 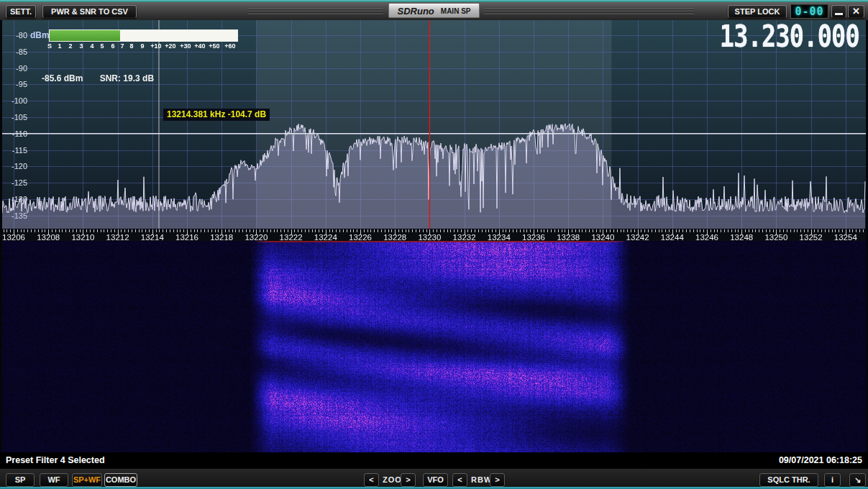 I want to click on power-snr-readout: -85.6 dBm SNR: 19.3 dB, so click(x=98, y=78).